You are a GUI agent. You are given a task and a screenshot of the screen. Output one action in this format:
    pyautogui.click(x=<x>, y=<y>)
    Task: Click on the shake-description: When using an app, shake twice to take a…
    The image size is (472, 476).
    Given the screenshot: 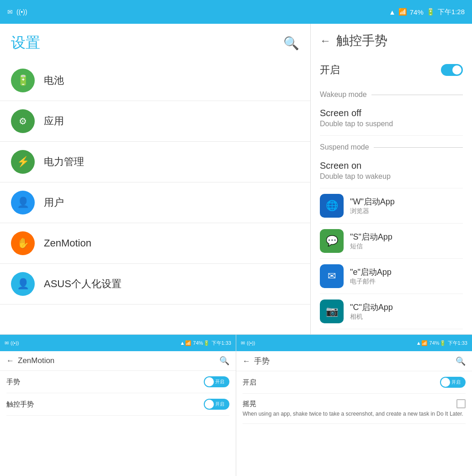 What is the action you would take?
    pyautogui.click(x=354, y=414)
    